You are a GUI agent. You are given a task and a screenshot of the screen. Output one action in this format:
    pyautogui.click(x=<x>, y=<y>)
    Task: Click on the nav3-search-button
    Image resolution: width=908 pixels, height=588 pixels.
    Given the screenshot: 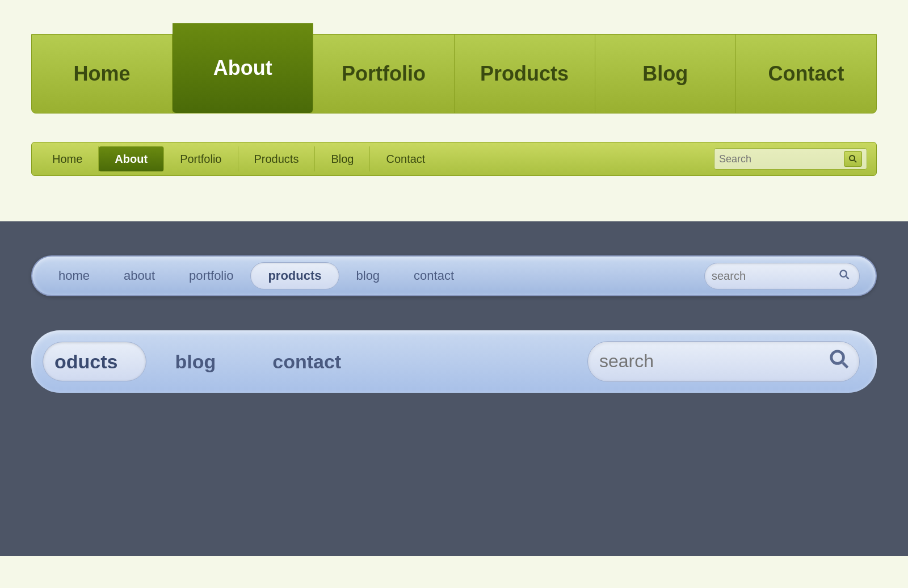 What is the action you would take?
    pyautogui.click(x=844, y=276)
    